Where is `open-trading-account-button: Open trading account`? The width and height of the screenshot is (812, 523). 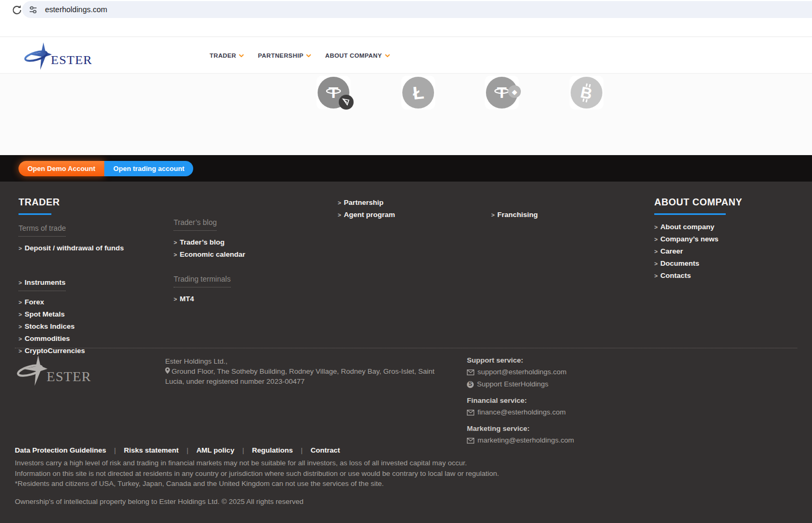 open-trading-account-button: Open trading account is located at coordinates (149, 168).